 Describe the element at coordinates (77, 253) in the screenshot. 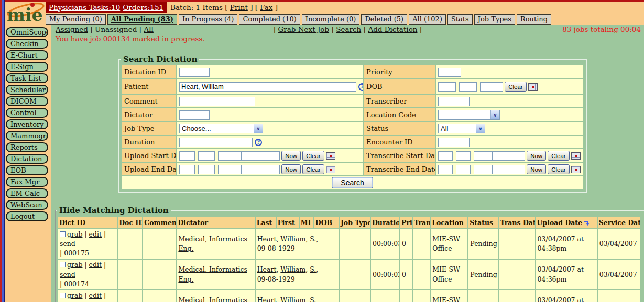

I see `dict-id-link: 000175` at that location.